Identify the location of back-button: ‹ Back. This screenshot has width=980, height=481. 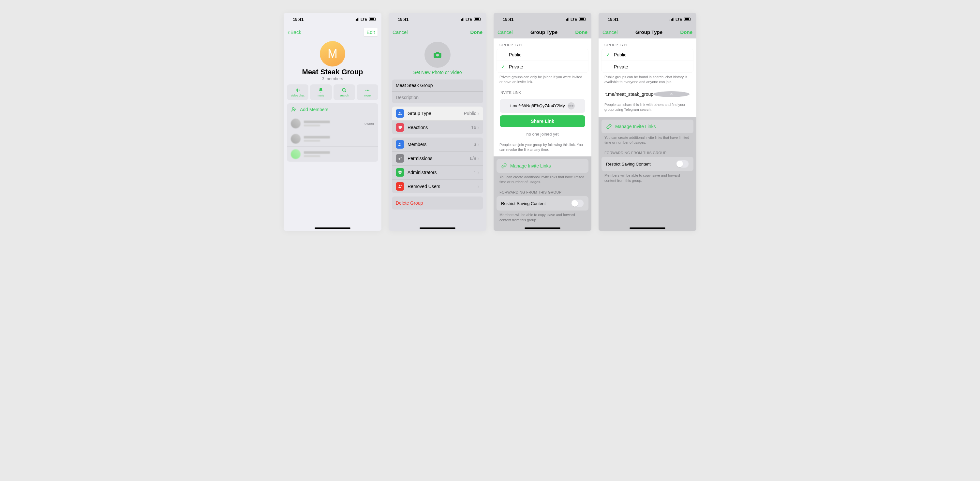
(294, 32).